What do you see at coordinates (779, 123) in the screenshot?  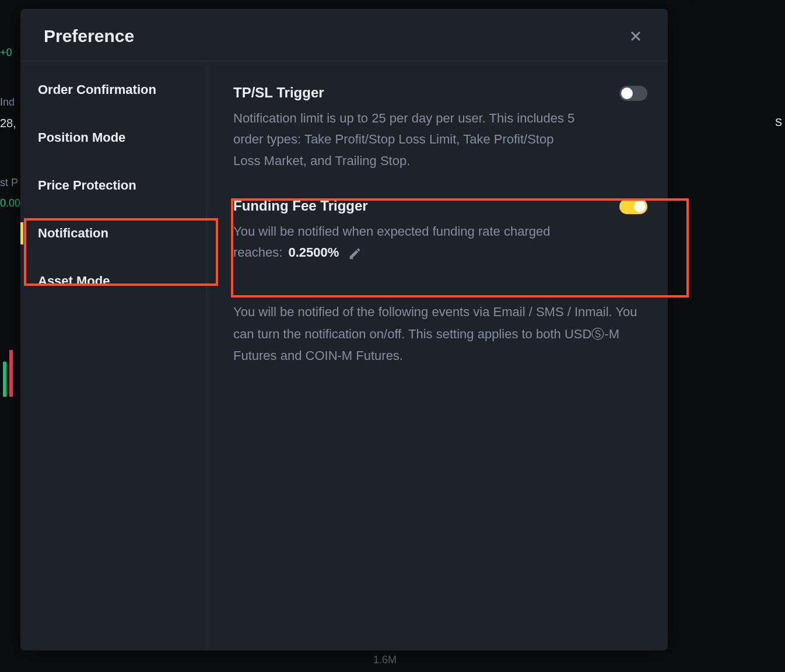 I see `bg-s: S` at bounding box center [779, 123].